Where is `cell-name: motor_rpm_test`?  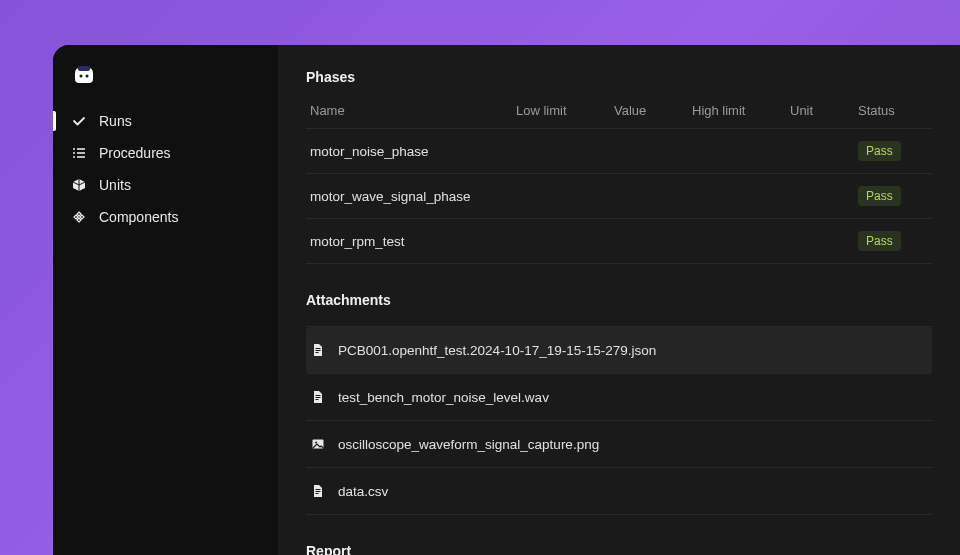
cell-name: motor_rpm_test is located at coordinates (409, 242).